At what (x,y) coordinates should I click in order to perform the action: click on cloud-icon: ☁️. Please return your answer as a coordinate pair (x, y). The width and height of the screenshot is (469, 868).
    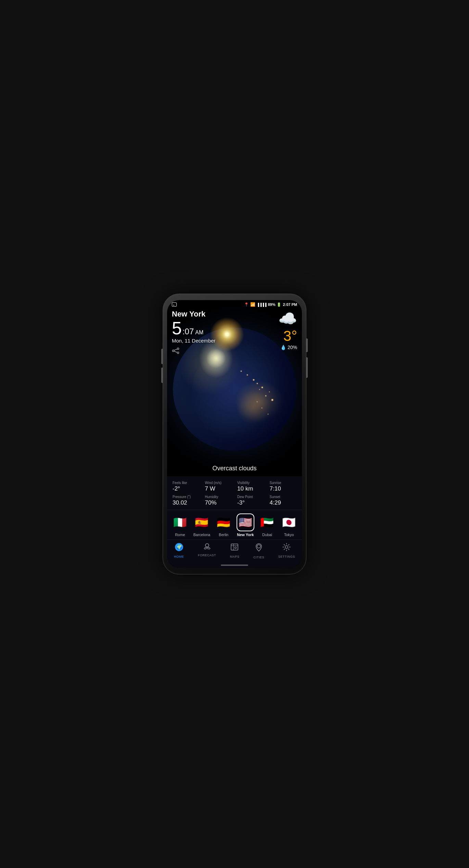
    Looking at the image, I should click on (288, 319).